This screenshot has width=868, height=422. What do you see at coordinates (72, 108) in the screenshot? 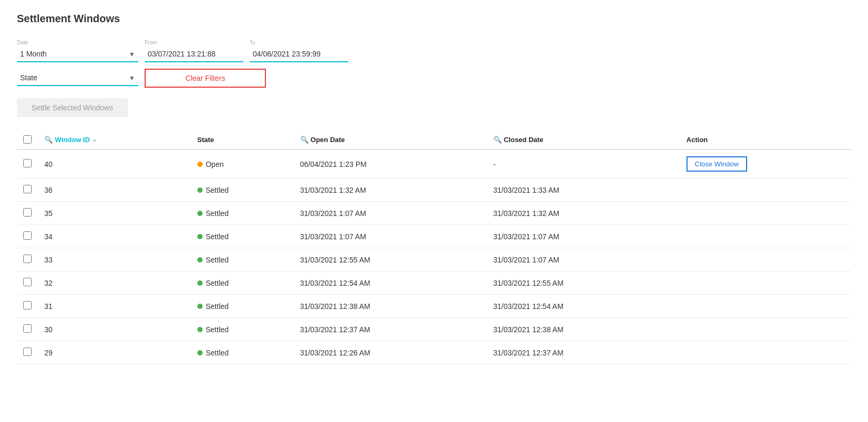
I see `settle-selected-windows-button: Settle Selected Windows` at bounding box center [72, 108].